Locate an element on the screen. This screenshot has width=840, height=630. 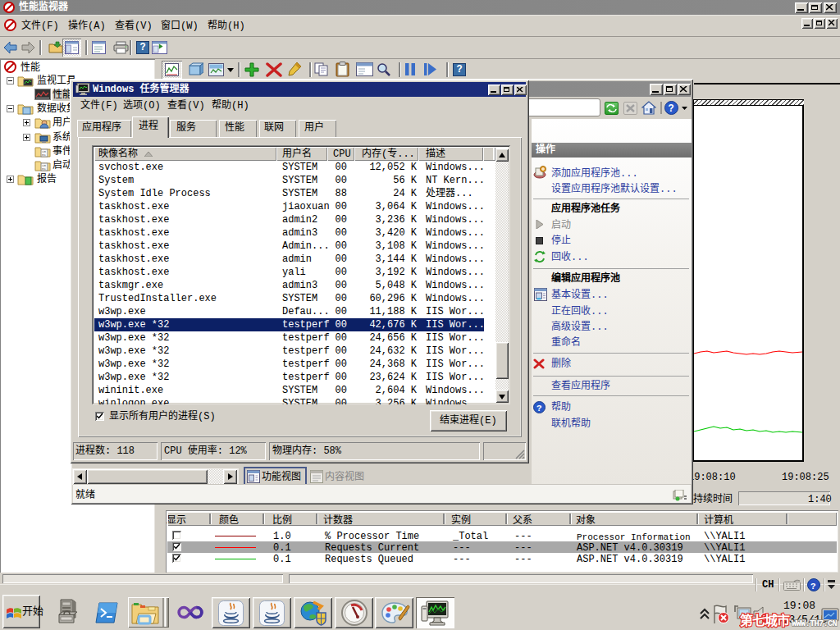
svg-text: WWW.TH7.CN is located at coordinates (815, 623).